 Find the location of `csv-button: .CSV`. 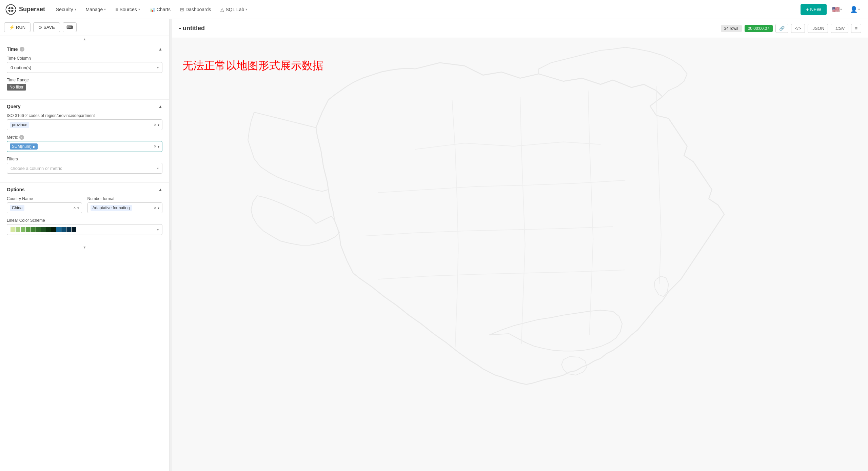

csv-button: .CSV is located at coordinates (840, 28).